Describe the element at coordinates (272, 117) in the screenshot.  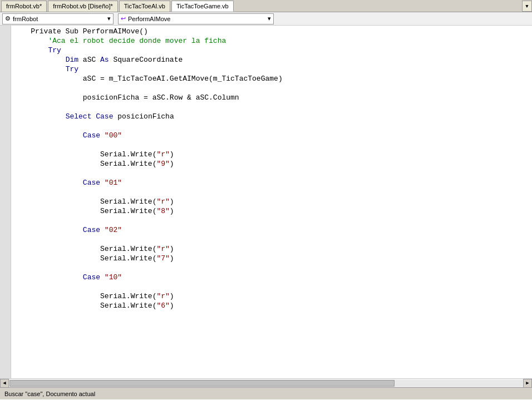
I see `code-line-9: Select Case posicionFicha` at that location.